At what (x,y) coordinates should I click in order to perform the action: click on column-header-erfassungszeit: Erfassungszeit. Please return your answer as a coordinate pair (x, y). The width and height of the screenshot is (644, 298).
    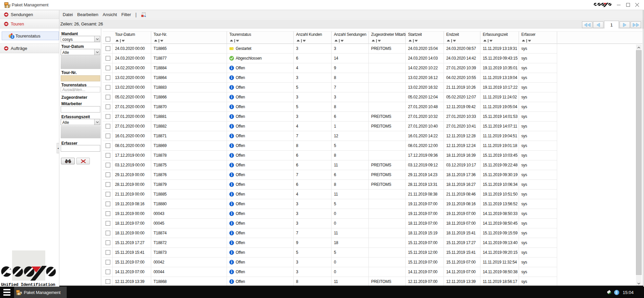
    Looking at the image, I should click on (500, 38).